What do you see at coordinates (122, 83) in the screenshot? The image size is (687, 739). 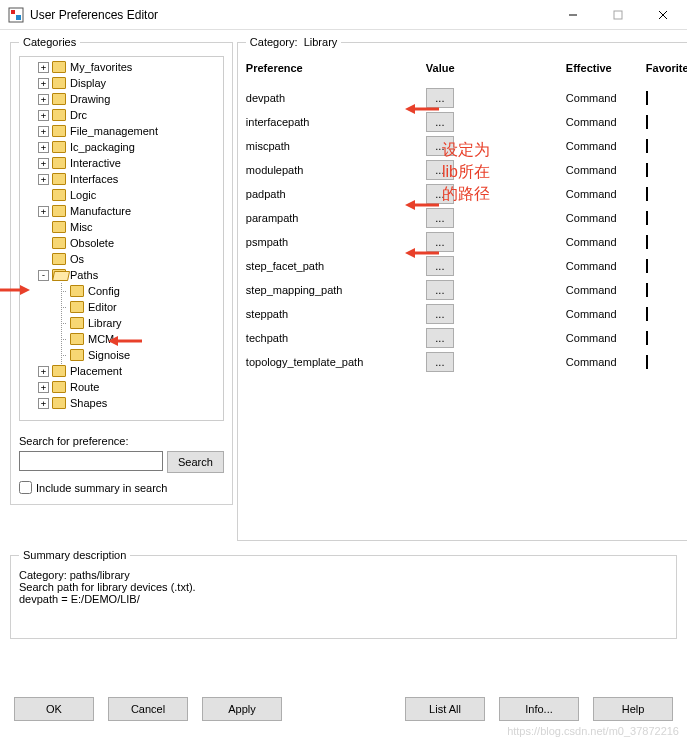 I see `tree-item-display: +Display` at bounding box center [122, 83].